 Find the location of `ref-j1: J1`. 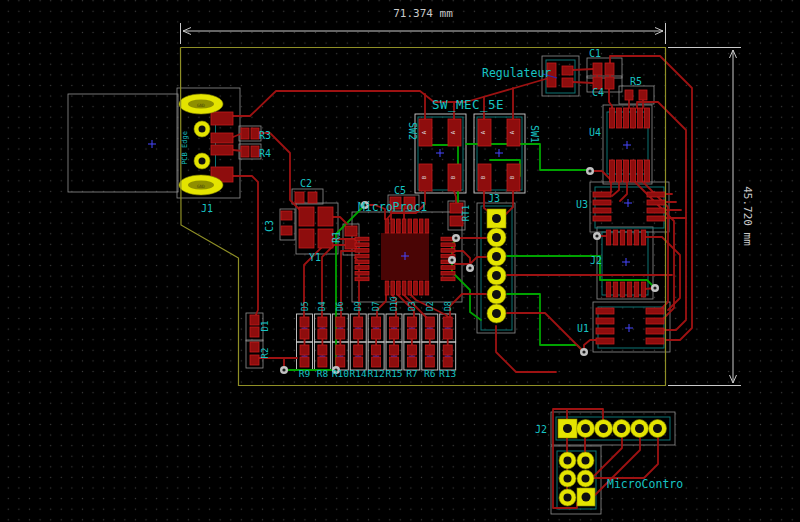

ref-j1: J1 is located at coordinates (207, 208).